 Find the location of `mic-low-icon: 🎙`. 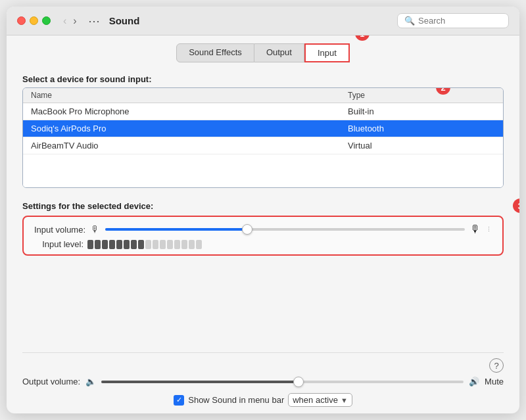

mic-low-icon: 🎙 is located at coordinates (95, 229).